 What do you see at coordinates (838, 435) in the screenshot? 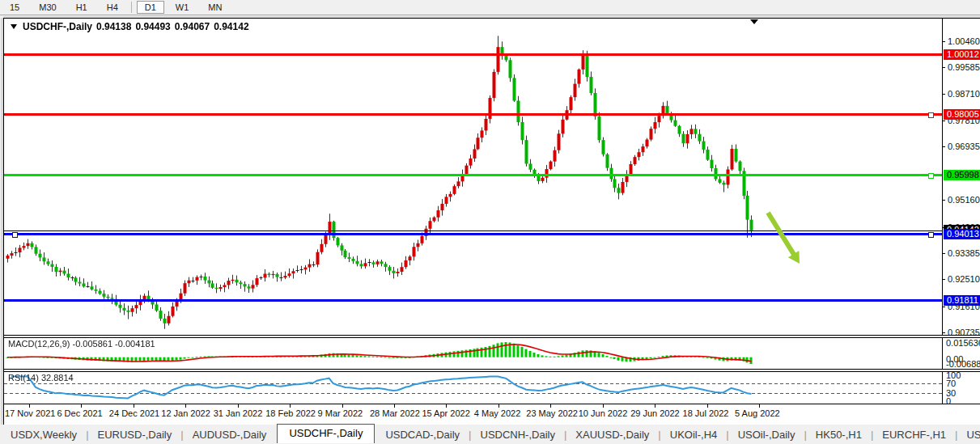
I see `tab-hk50-h1: HK50-,H1` at bounding box center [838, 435].